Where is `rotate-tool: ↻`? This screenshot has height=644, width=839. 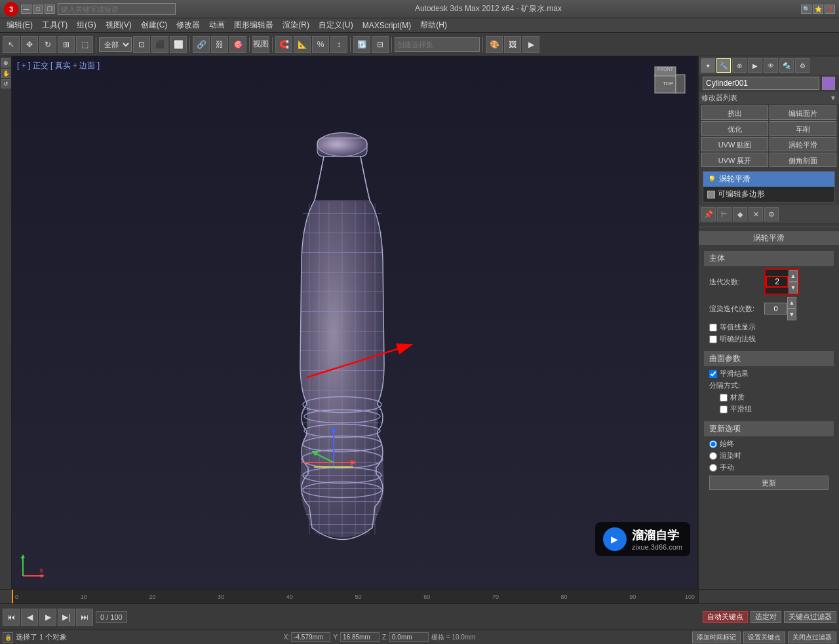
rotate-tool: ↻ is located at coordinates (48, 45).